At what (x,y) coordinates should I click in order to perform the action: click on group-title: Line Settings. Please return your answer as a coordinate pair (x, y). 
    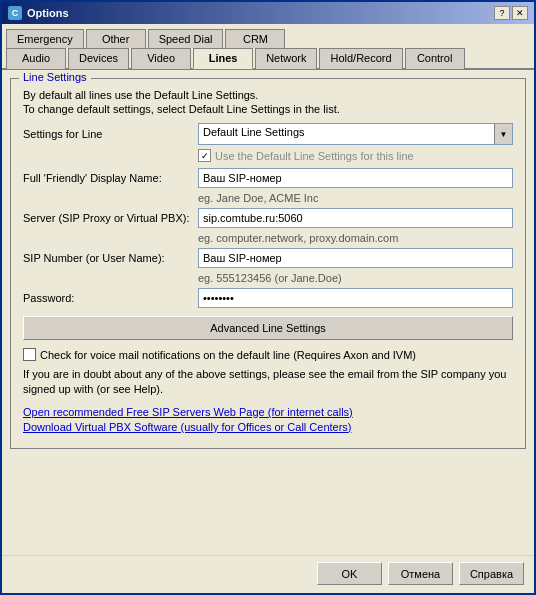
    Looking at the image, I should click on (55, 77).